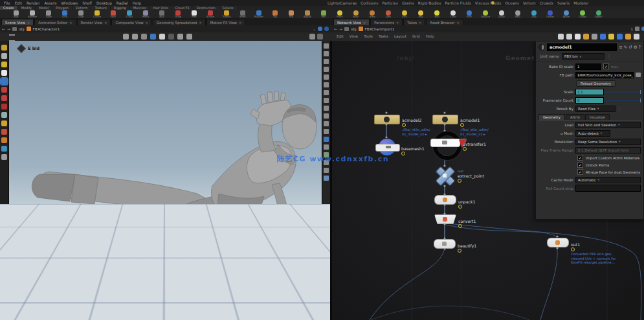 Image resolution: width=644 pixels, height=320 pixels. I want to click on load-dropdown: Full Skin and Skeleton▾, so click(608, 125).